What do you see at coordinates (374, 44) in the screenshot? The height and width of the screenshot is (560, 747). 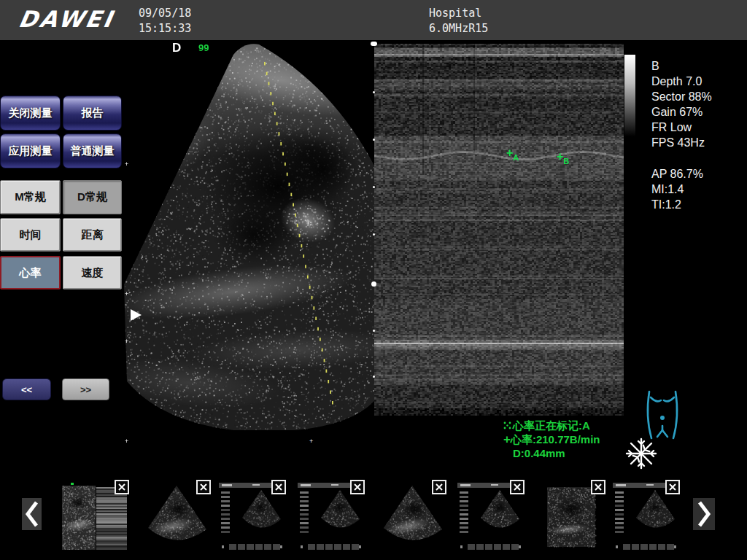 I see `m-line-top-marker` at bounding box center [374, 44].